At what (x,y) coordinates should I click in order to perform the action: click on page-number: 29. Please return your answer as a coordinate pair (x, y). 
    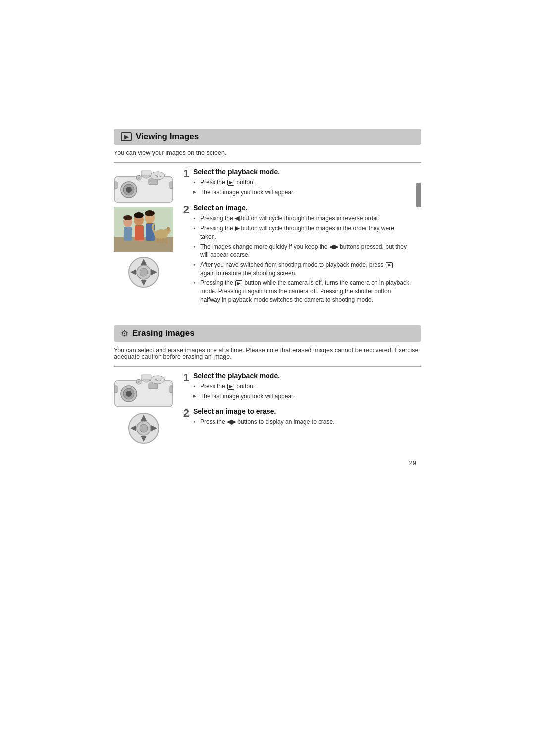
    Looking at the image, I should click on (268, 463).